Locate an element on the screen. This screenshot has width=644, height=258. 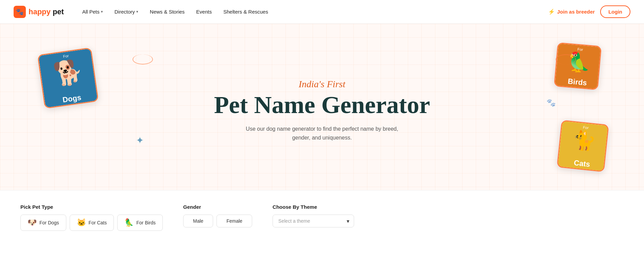
deco-star: ✦ is located at coordinates (140, 141).